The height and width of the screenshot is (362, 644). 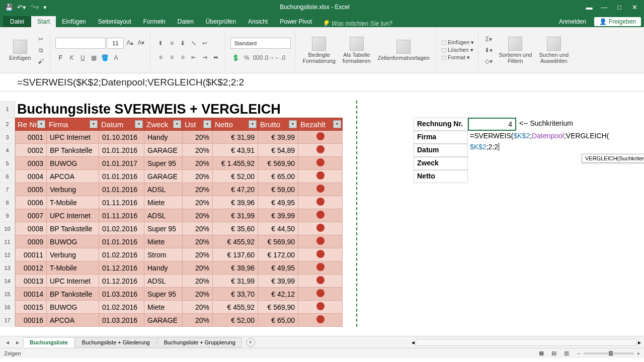 I want to click on increase-font-icon: A▴, so click(x=130, y=43).